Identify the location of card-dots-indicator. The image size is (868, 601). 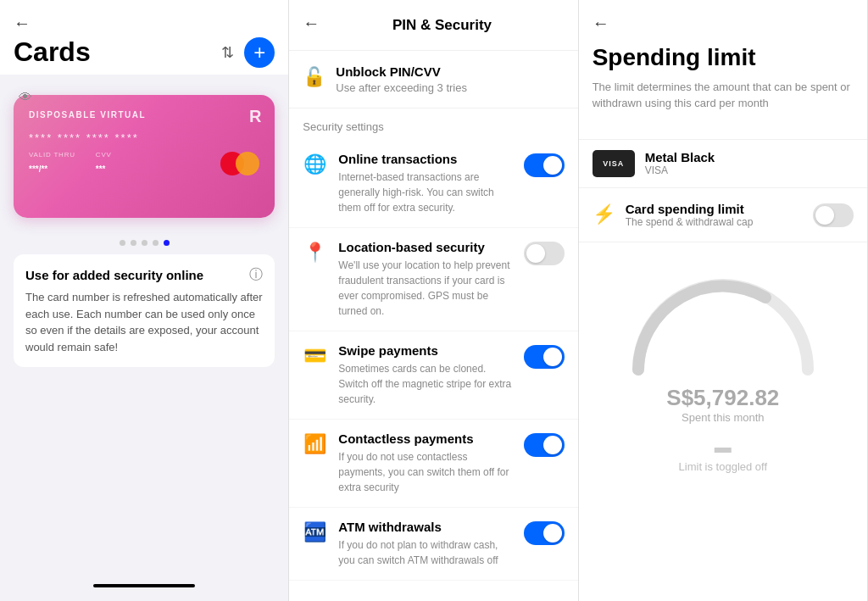
(144, 242).